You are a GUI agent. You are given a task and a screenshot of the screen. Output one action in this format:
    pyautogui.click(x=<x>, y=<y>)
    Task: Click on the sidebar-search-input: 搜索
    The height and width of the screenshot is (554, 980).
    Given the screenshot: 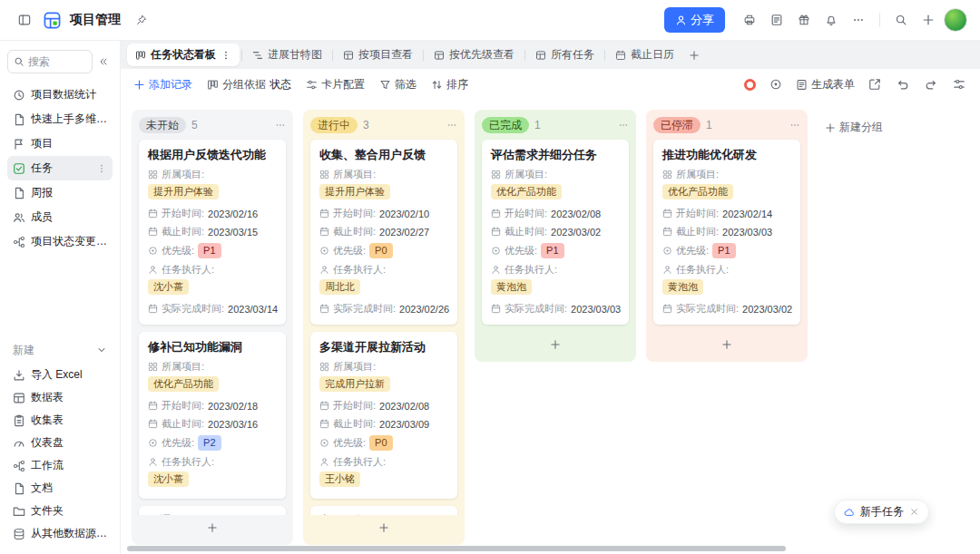 What is the action you would take?
    pyautogui.click(x=50, y=62)
    